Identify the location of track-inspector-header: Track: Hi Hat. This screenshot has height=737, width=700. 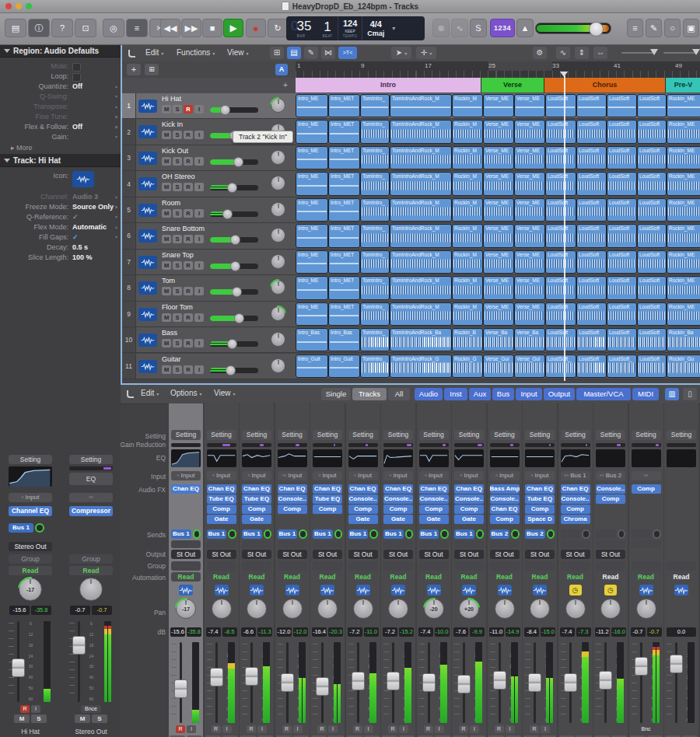
(61, 160).